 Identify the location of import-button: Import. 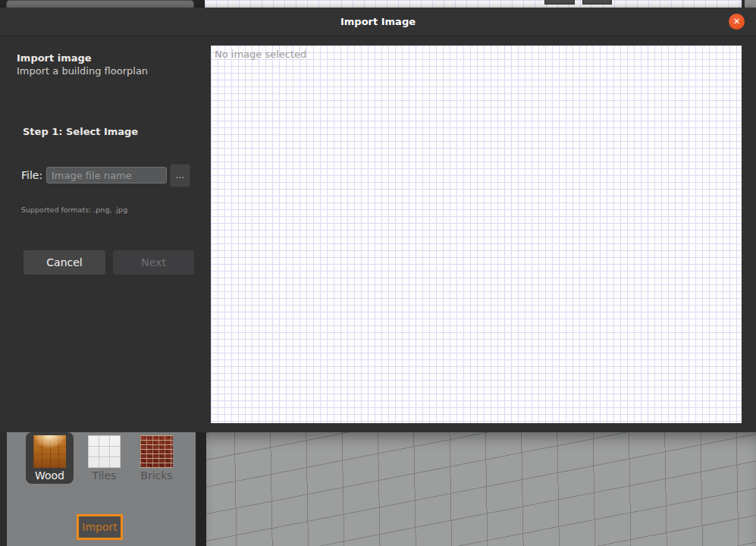
(100, 527).